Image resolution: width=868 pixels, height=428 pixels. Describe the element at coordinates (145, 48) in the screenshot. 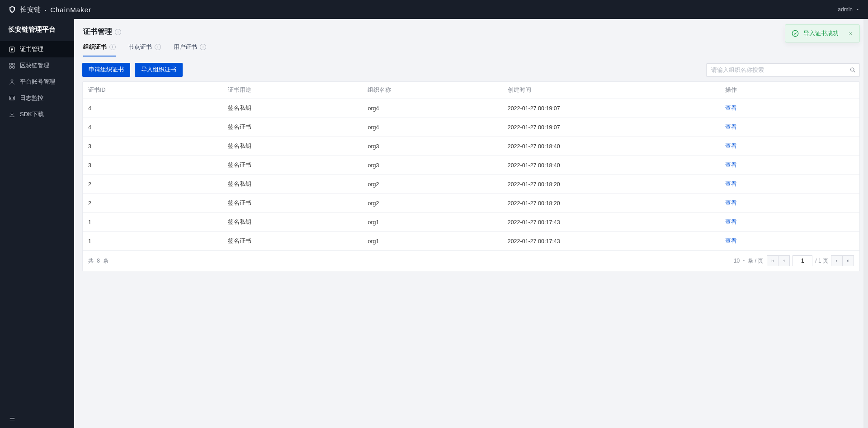

I see `tab-1: 节点证书i` at that location.